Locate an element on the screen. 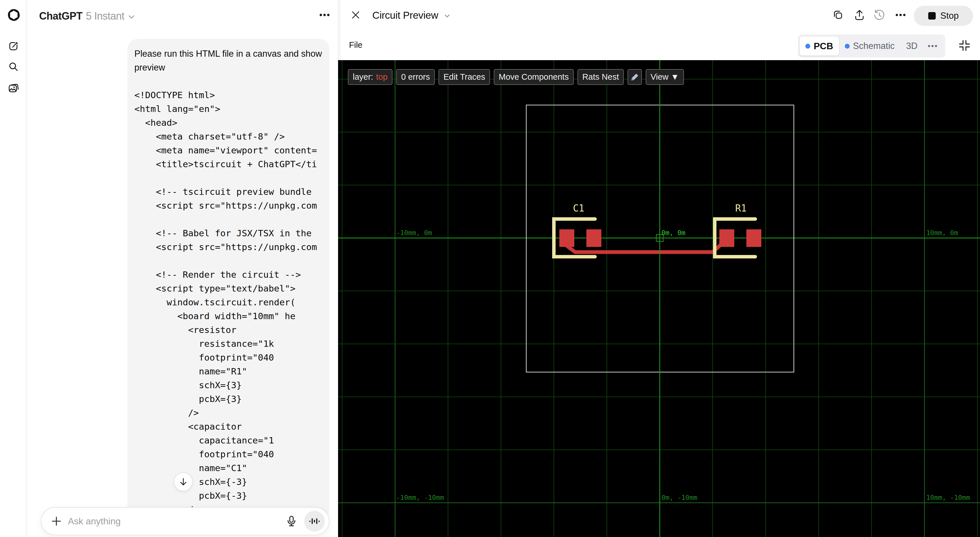  tab-schematic: Schematic is located at coordinates (870, 46).